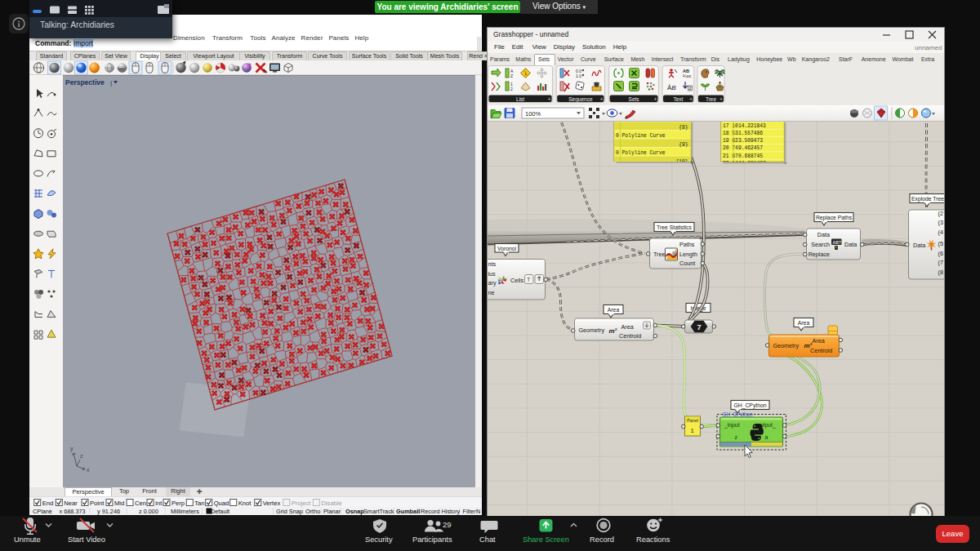 The height and width of the screenshot is (551, 980). Describe the element at coordinates (928, 199) in the screenshot. I see `svg-text: Explode Tree` at that location.